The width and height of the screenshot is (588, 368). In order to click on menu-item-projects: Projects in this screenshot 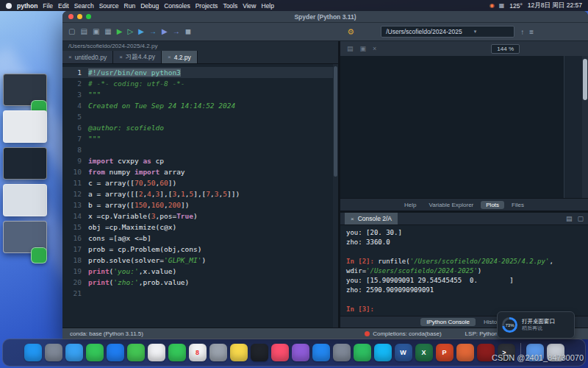, I will do `click(207, 6)`.